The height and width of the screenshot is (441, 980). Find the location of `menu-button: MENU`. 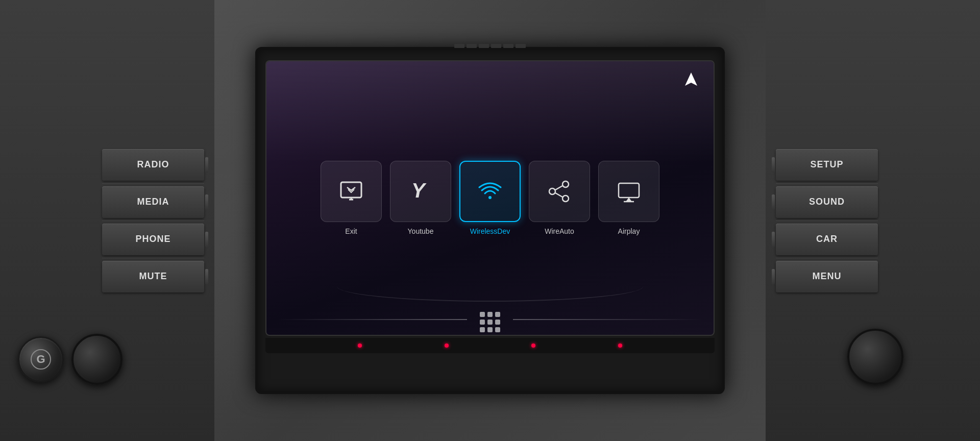

menu-button: MENU is located at coordinates (827, 277).